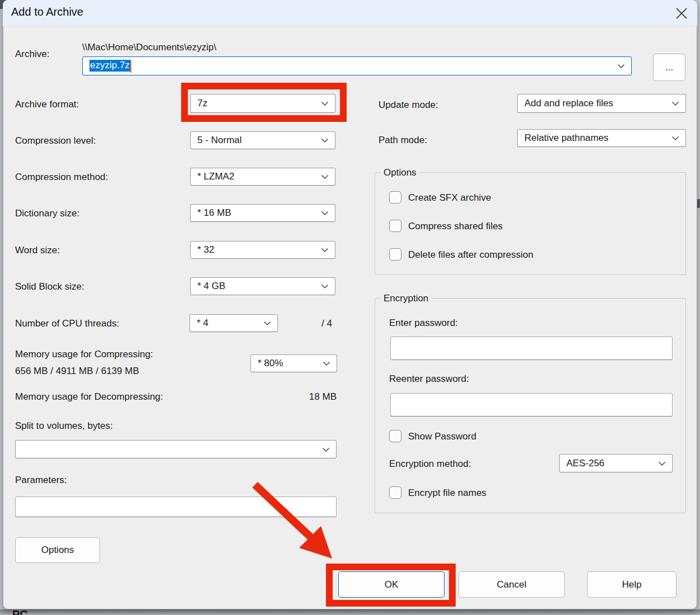  What do you see at coordinates (455, 226) in the screenshot?
I see `compress-shared-label: Compress shared files` at bounding box center [455, 226].